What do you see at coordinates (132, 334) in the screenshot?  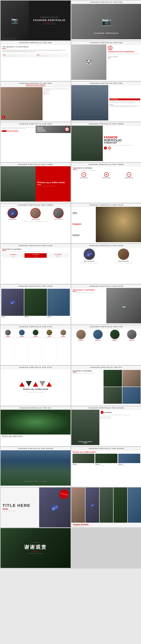 I see `slide-18-circle4` at bounding box center [132, 334].